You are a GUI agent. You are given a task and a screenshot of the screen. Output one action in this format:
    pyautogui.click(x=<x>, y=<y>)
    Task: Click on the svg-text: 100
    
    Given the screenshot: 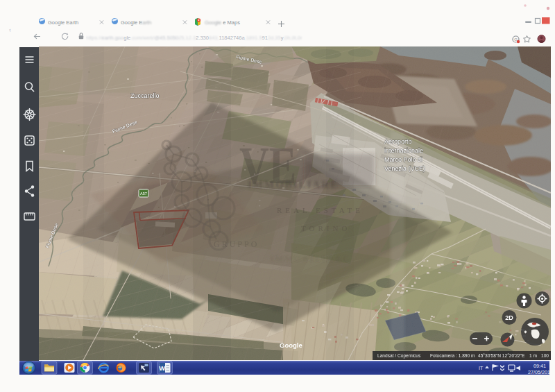 What is the action you would take?
    pyautogui.click(x=545, y=355)
    